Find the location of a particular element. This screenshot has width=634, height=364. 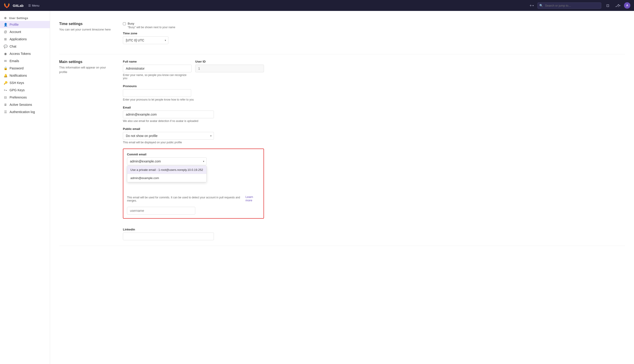

email-input is located at coordinates (168, 114).